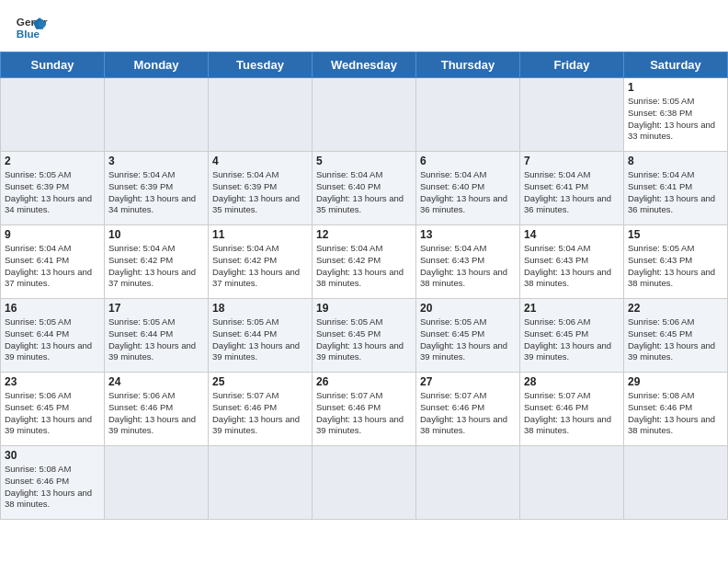 This screenshot has height=563, width=728. What do you see at coordinates (677, 189) in the screenshot?
I see `calendar-cell: 8Sunrise: 5:04 AMSunset: 6:41 PMDaylight…` at bounding box center [677, 189].